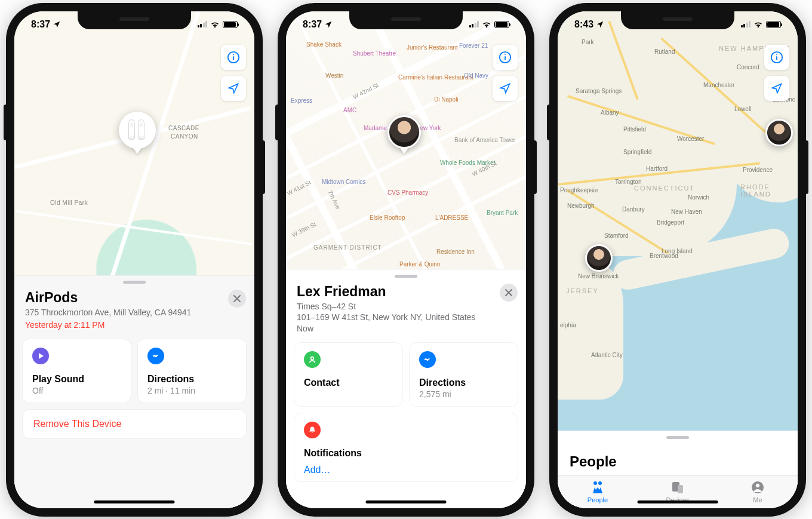 The height and width of the screenshot is (519, 812). I want to click on city-label: Bridgeport, so click(670, 222).